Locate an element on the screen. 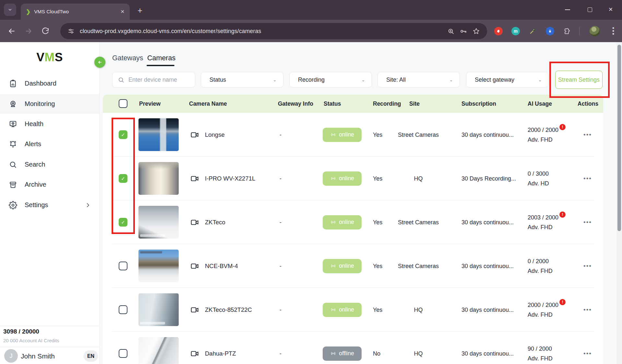  table-row: NCE-BVM-4 - online Yes Street Cameras 30… is located at coordinates (353, 266).